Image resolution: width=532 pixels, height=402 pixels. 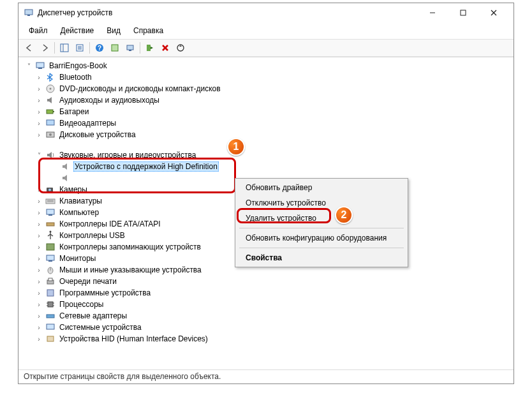 I want to click on mouse-icon, so click(x=50, y=270).